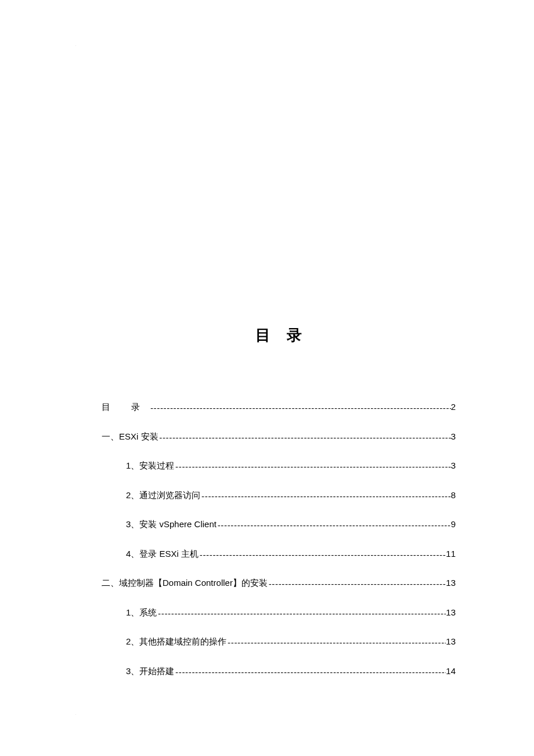  I want to click on toc-entry: 1、安装过程 3, so click(279, 466).